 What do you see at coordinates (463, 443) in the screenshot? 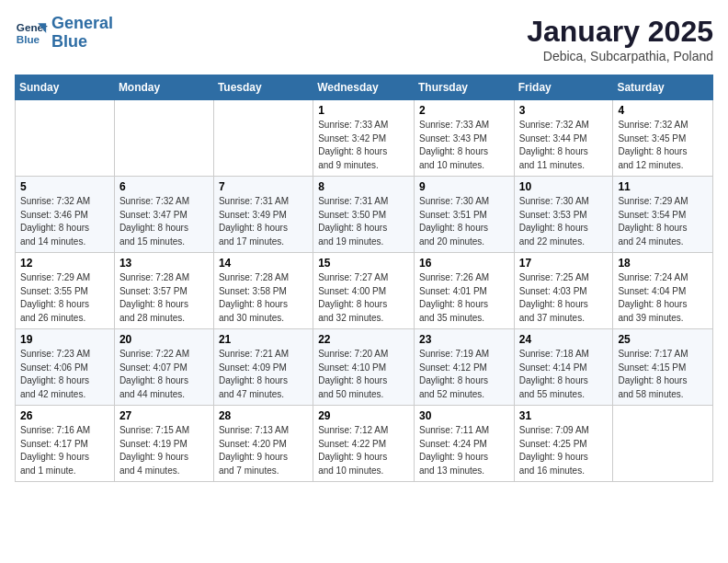
I see `day-cell: 30Sunrise: 7:11 AM Sunset: 4:24 PM Dayli…` at bounding box center [463, 443].